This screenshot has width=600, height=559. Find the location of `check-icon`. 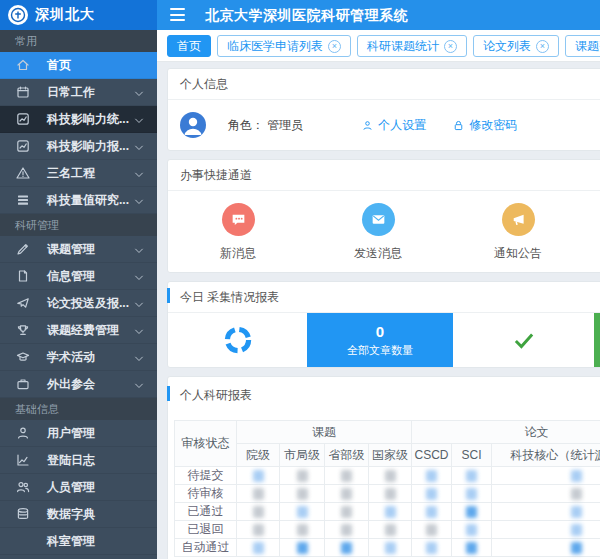

check-icon is located at coordinates (524, 340).